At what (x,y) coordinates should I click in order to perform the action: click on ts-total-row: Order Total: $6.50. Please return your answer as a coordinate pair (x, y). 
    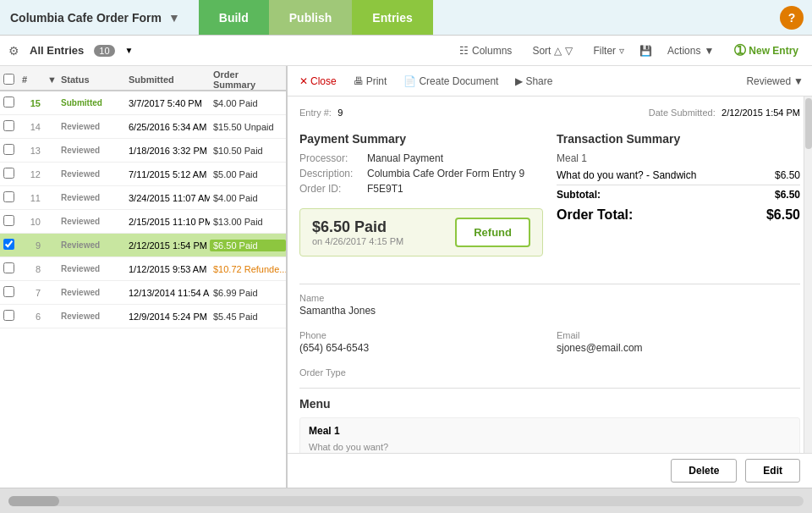
    Looking at the image, I should click on (678, 215).